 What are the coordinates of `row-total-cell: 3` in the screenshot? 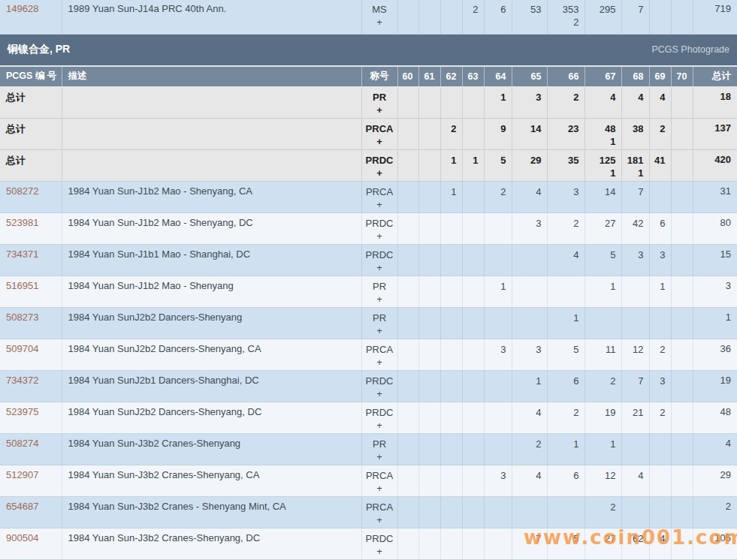 It's located at (715, 291).